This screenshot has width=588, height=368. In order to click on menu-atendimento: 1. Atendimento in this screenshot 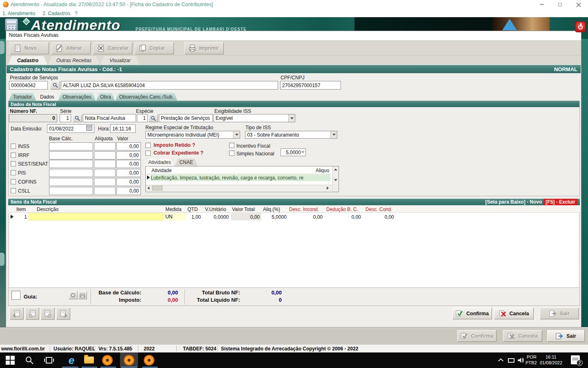, I will do `click(19, 13)`.